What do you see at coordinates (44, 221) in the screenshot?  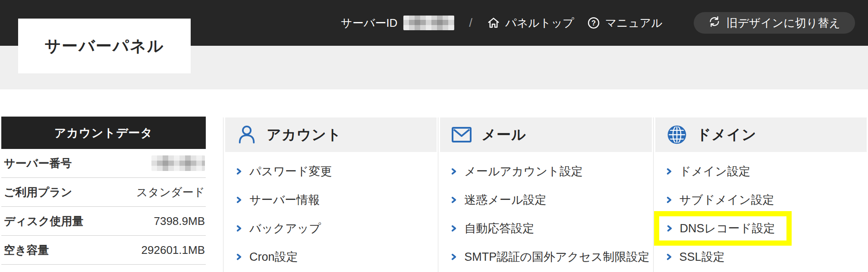 I see `account-data-row-label: ディスク使用量` at bounding box center [44, 221].